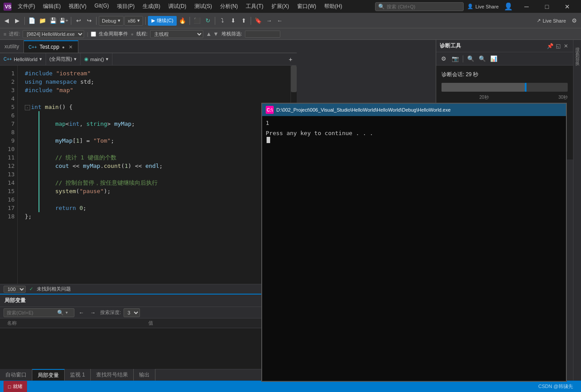  I want to click on back-button: ◀, so click(7, 21).